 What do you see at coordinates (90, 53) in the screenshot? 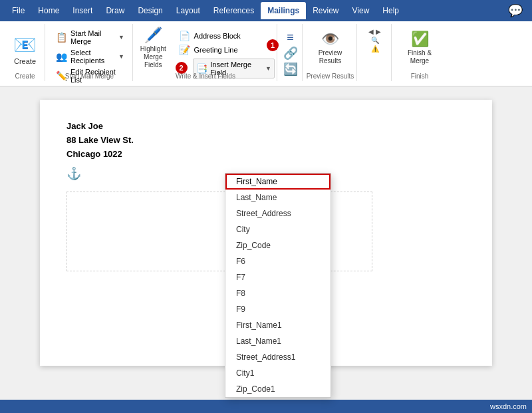
I see `ribbon-group-start-mail-merge: 📋 Start Mail Merge ▼ 👥 Select Recipients…` at bounding box center [90, 53].